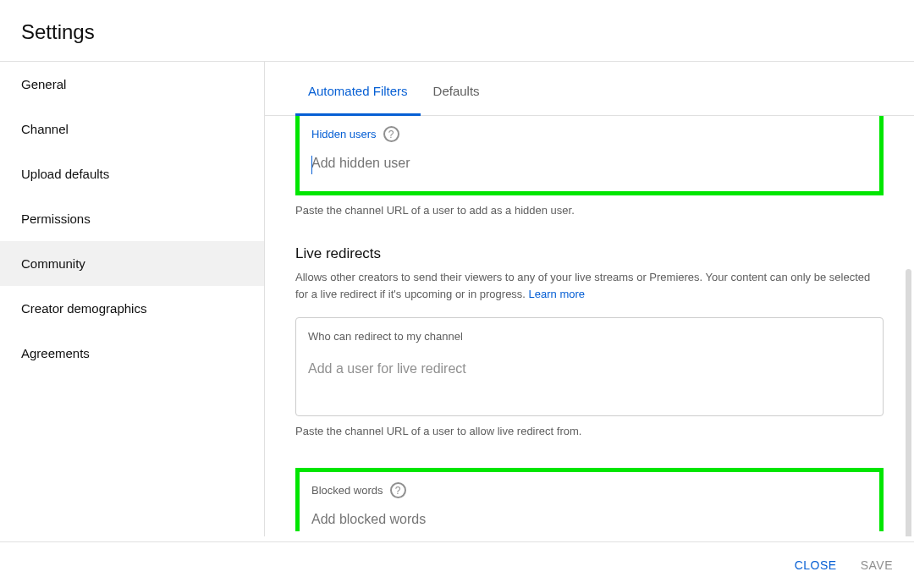 The height and width of the screenshot is (588, 914). Describe the element at coordinates (589, 499) in the screenshot. I see `blocked-words-box: Blocked words ?` at that location.